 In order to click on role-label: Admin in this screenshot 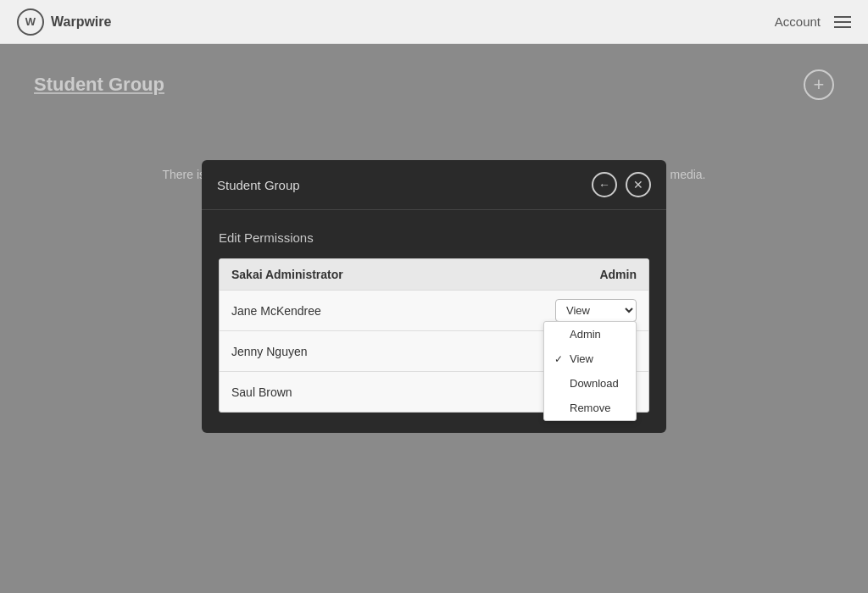, I will do `click(618, 274)`.